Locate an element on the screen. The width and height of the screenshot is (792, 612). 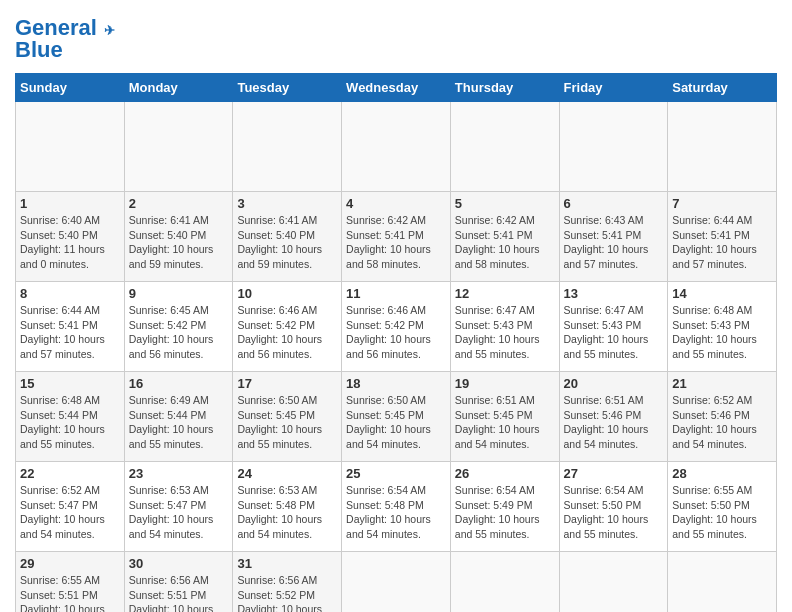
calendar-cell: 20Sunrise: 6:51 AMSunset: 5:46 PMDayligh… is located at coordinates (614, 417).